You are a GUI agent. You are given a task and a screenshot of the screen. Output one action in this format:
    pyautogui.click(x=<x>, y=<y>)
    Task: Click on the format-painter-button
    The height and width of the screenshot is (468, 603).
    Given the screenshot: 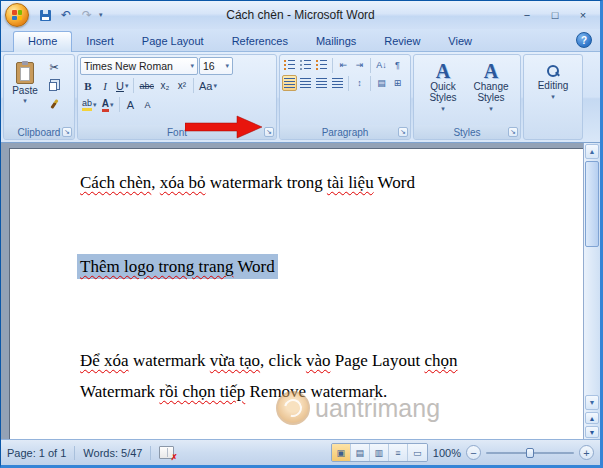 What is the action you would take?
    pyautogui.click(x=54, y=104)
    